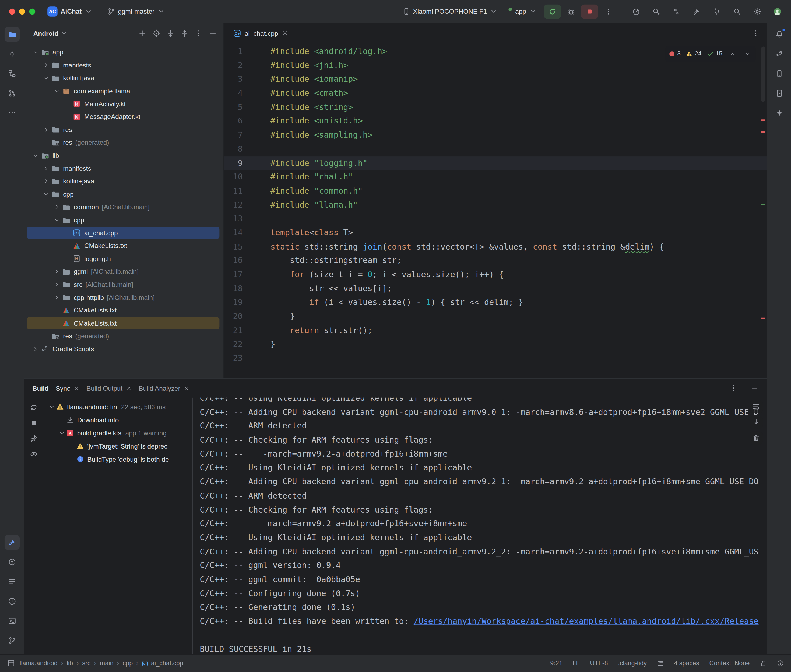 This screenshot has height=672, width=791. Describe the element at coordinates (756, 407) in the screenshot. I see `soft-wrap-button` at that location.